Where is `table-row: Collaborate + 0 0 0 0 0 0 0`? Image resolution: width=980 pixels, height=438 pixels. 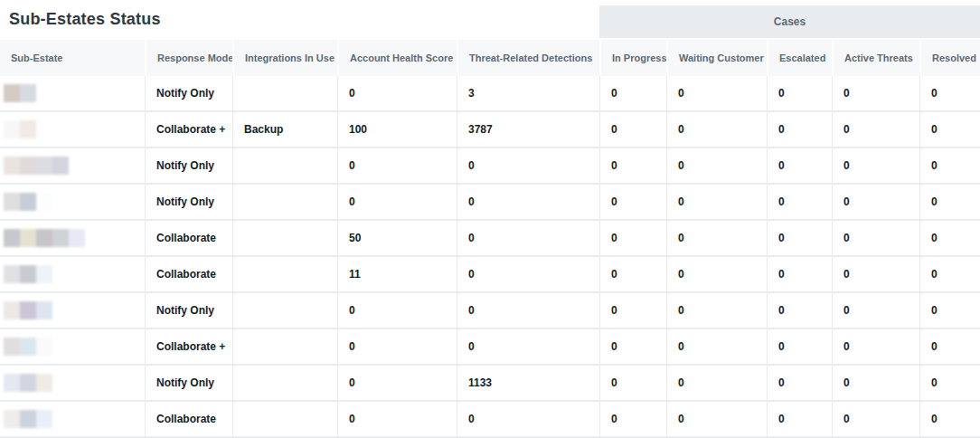
table-row: Collaborate + 0 0 0 0 0 0 0 is located at coordinates (490, 348).